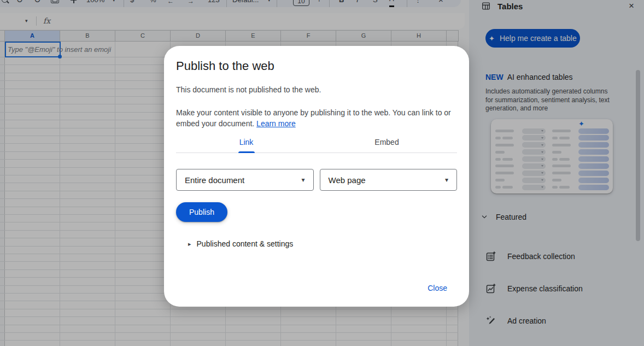 The width and height of the screenshot is (644, 346). What do you see at coordinates (202, 212) in the screenshot?
I see `publish-button: Publish` at bounding box center [202, 212].